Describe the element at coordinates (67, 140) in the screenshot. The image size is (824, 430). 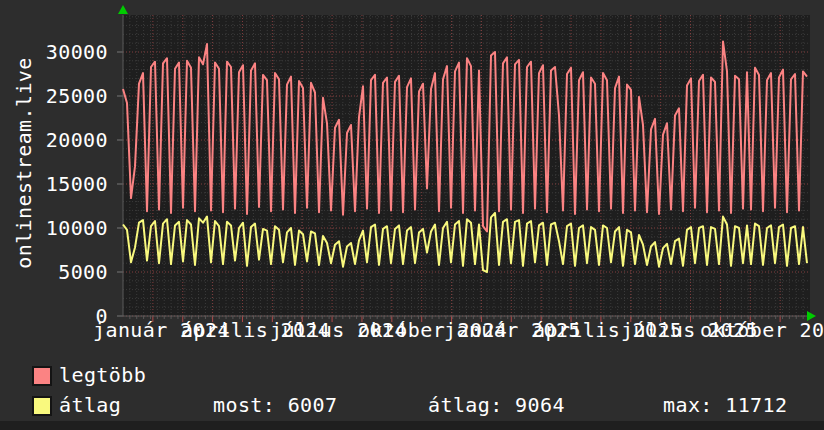
I see `y-tick-label: 20000` at that location.